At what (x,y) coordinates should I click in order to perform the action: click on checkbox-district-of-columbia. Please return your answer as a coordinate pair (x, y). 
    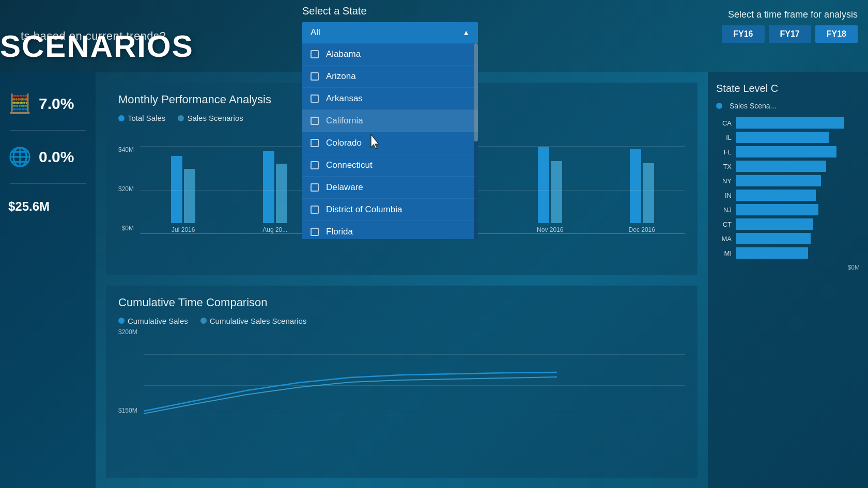
    Looking at the image, I should click on (315, 210).